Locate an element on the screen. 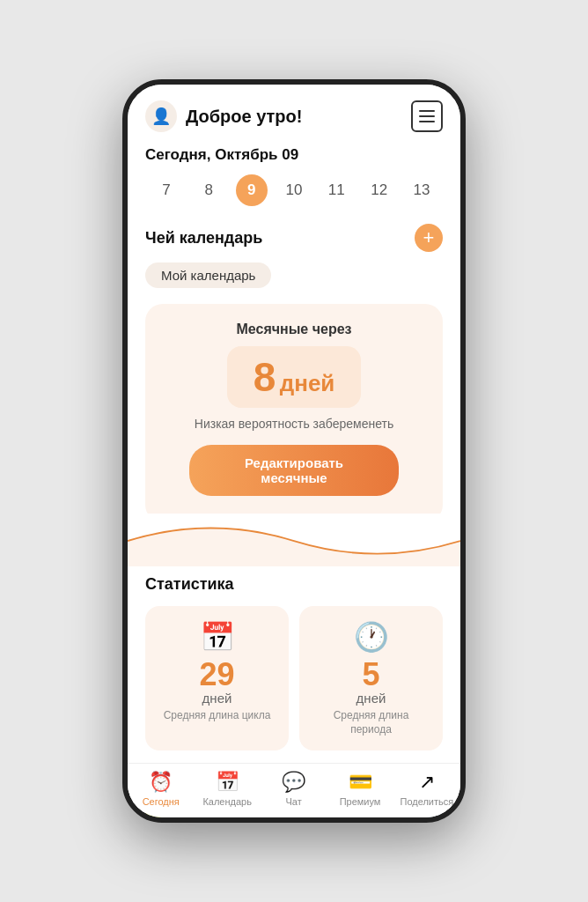 This screenshot has width=588, height=902. nav-calendar: 📅 Календарь is located at coordinates (227, 789).